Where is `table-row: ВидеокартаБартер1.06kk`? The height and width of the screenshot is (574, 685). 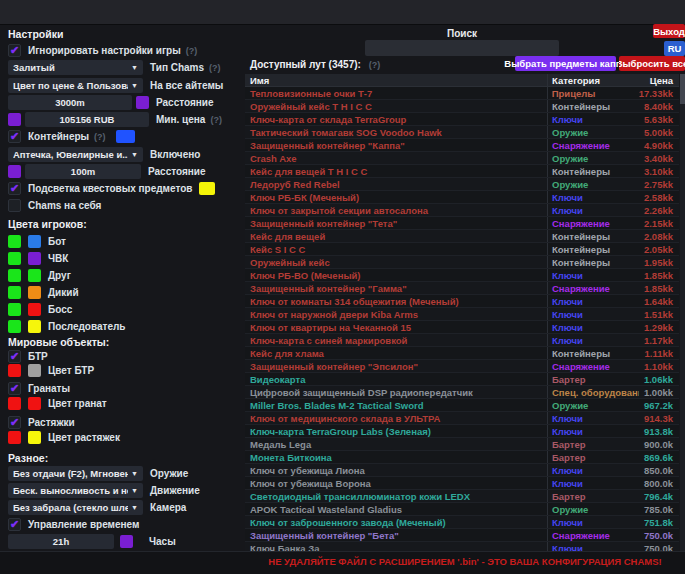
table-row: ВидеокартаБартер1.06kk is located at coordinates (462, 380).